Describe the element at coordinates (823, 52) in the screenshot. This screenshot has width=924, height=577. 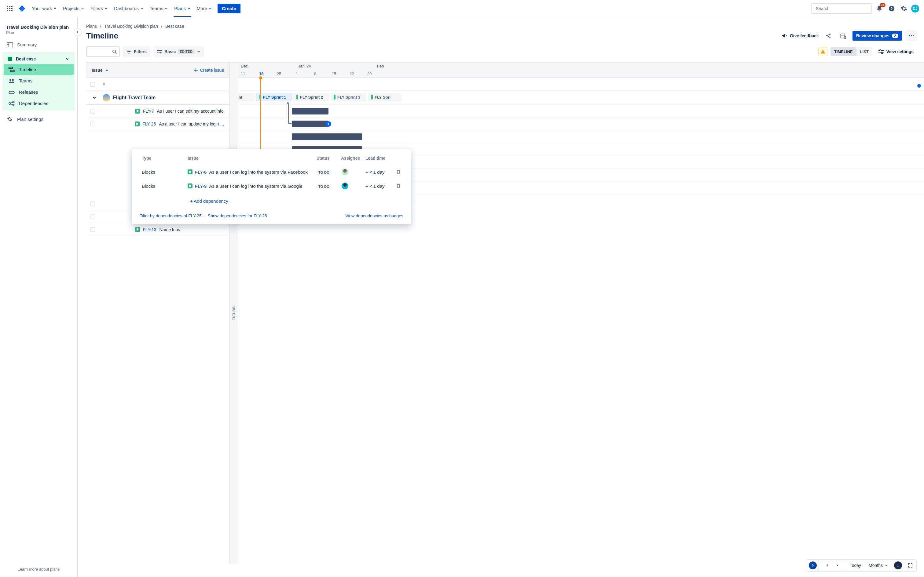
I see `warnings-button` at that location.